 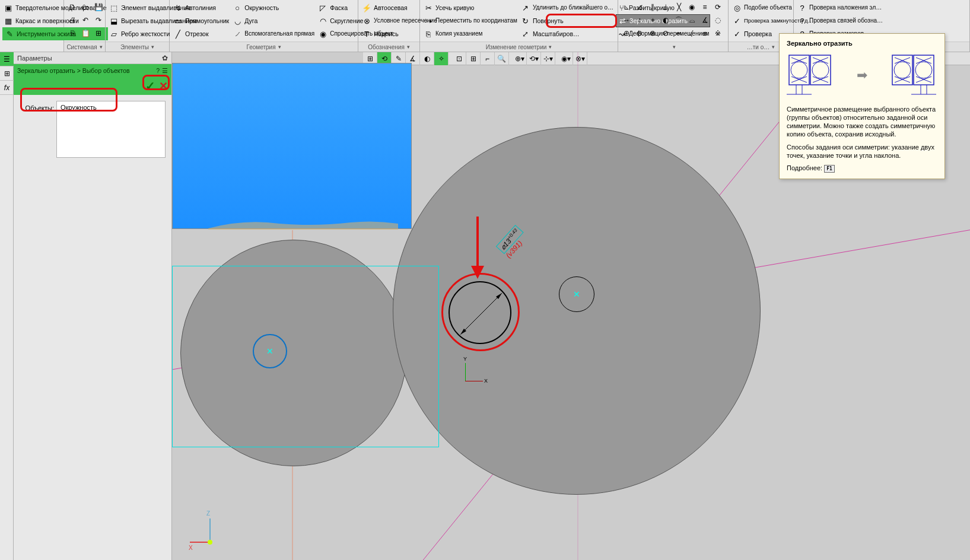 What do you see at coordinates (666, 7) in the screenshot?
I see `ci-icon: ⊥` at bounding box center [666, 7].